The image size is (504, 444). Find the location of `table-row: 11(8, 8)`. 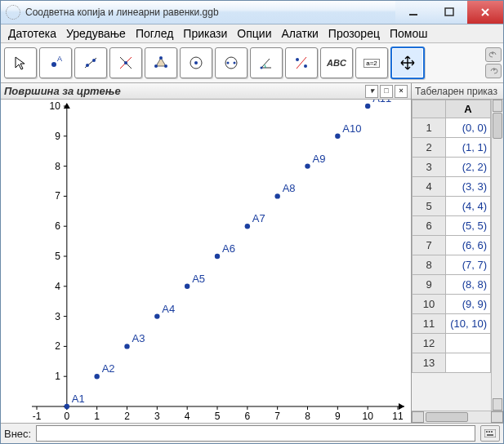

table-row: 11(8, 8) is located at coordinates (452, 324).